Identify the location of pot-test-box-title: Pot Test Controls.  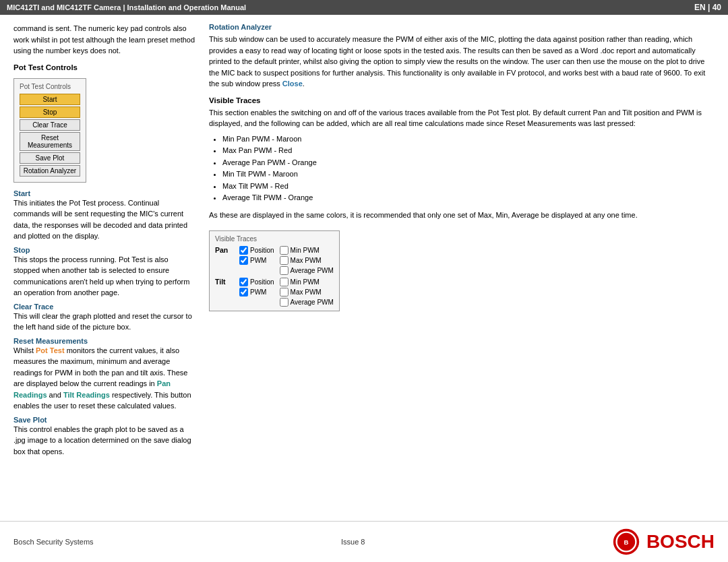
(50, 86).